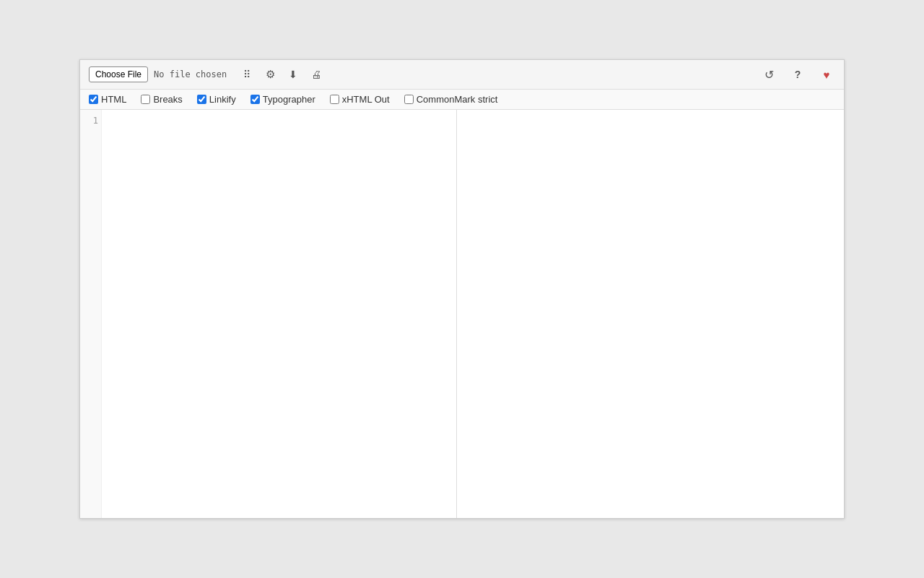  Describe the element at coordinates (118, 74) in the screenshot. I see `choose-file-button: Choose File` at that location.